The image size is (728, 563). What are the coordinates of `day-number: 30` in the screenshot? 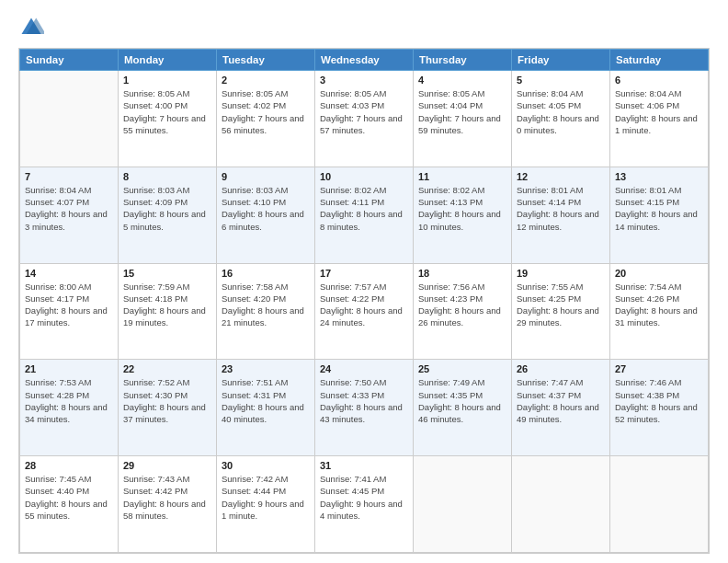 It's located at (266, 465).